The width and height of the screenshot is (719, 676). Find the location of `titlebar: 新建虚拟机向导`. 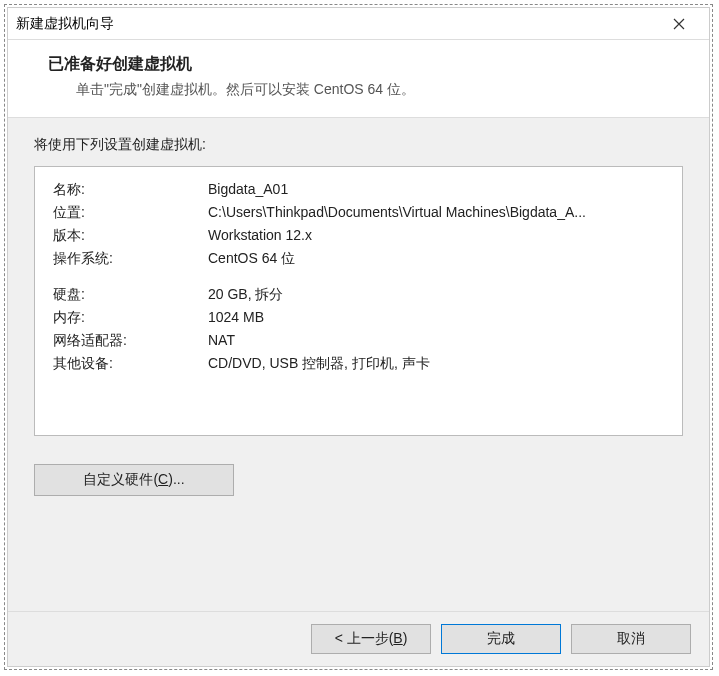

titlebar: 新建虚拟机向导 is located at coordinates (358, 24).